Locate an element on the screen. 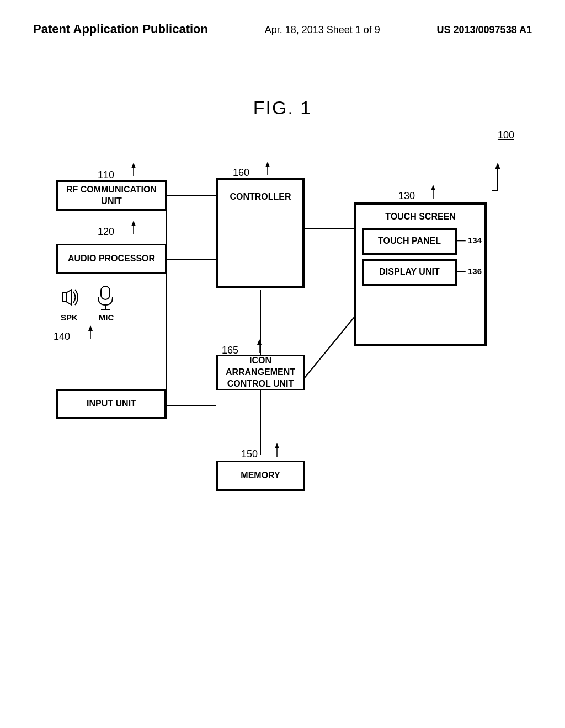  spk-mic-labels: SPK MIC is located at coordinates (87, 318).